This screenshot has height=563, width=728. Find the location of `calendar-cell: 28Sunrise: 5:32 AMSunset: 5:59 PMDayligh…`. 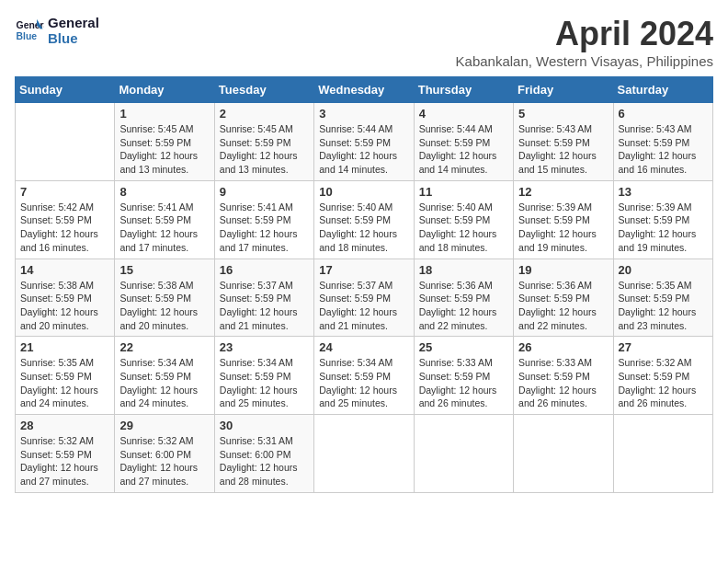

calendar-cell: 28Sunrise: 5:32 AMSunset: 5:59 PMDayligh… is located at coordinates (65, 454).